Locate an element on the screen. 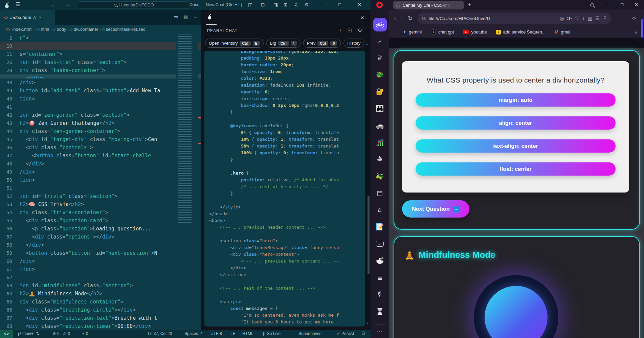 The image size is (644, 338). breadcrumb-file: index.html is located at coordinates (22, 29).